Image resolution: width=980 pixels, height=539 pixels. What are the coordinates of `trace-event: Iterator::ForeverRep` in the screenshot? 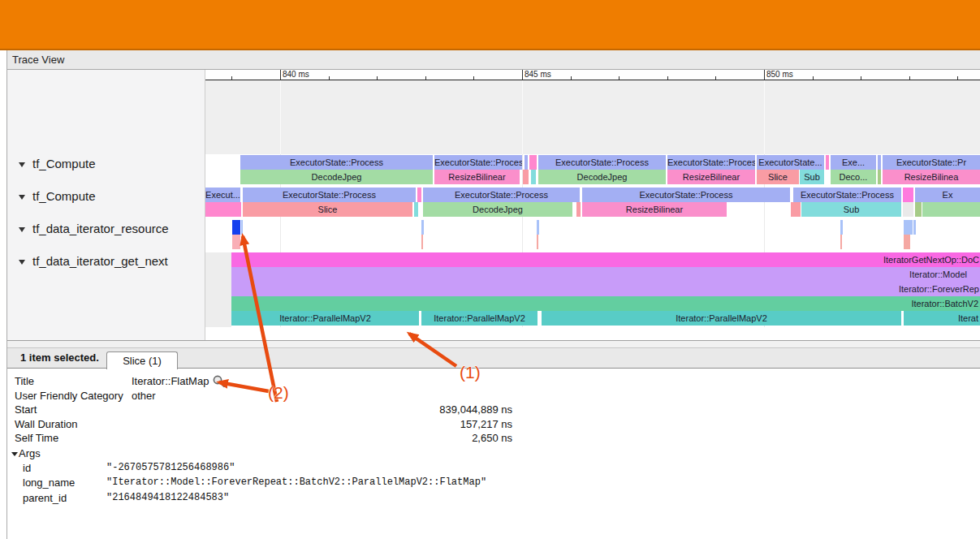 It's located at (606, 289).